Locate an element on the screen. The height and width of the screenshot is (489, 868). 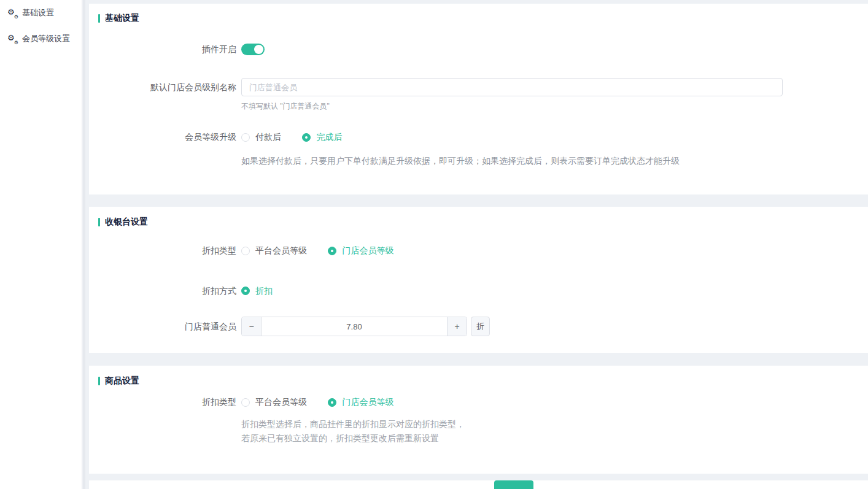
sidebar-item-member-level-settings: ⚙ ⚙ 会员等级设置 is located at coordinates (41, 39).